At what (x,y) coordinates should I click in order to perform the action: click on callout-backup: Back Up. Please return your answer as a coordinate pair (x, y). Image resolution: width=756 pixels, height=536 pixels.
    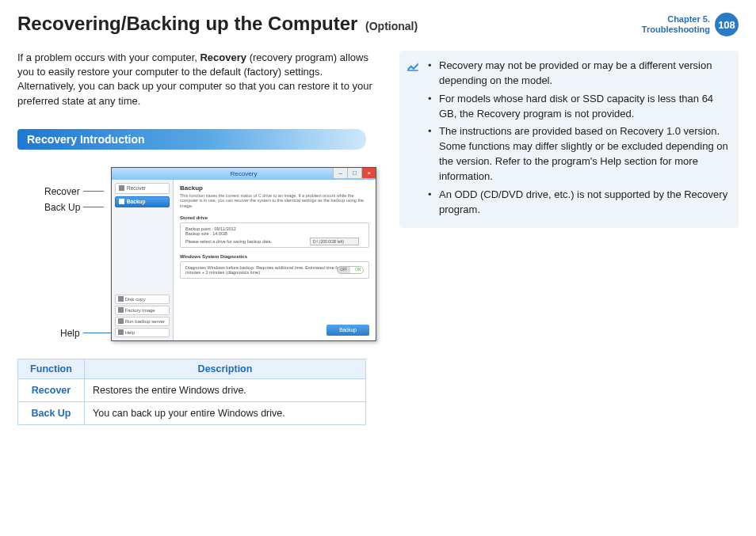
    Looking at the image, I should click on (74, 207).